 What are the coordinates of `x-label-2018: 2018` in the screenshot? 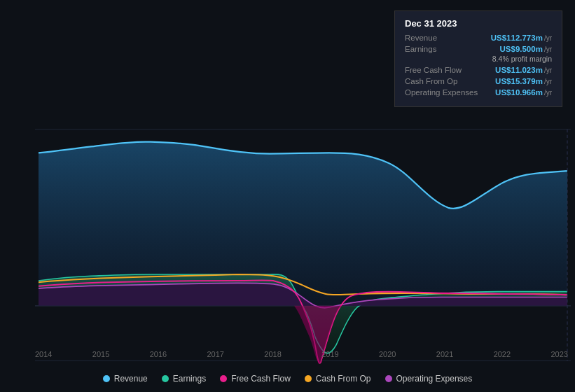 It's located at (272, 354).